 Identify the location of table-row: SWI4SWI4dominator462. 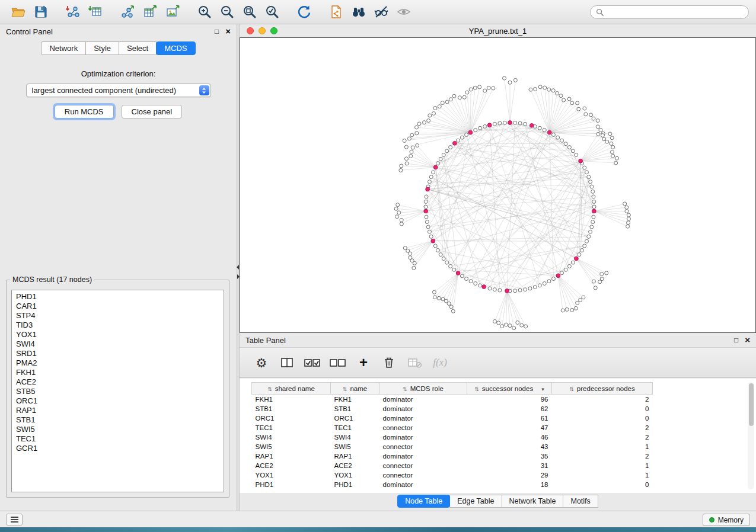
(452, 437).